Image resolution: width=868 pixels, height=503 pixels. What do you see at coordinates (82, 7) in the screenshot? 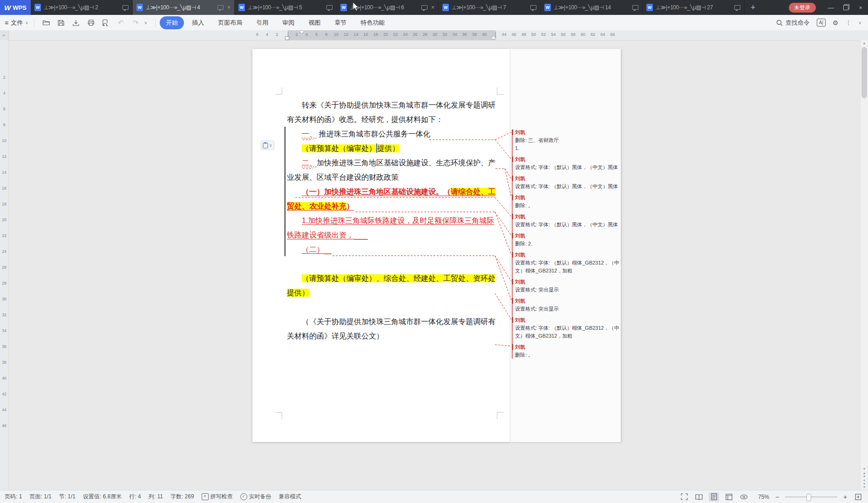
I see `document-tab: W⊥≫|+100⋯»_╲µ▨⊣ 2` at bounding box center [82, 7].